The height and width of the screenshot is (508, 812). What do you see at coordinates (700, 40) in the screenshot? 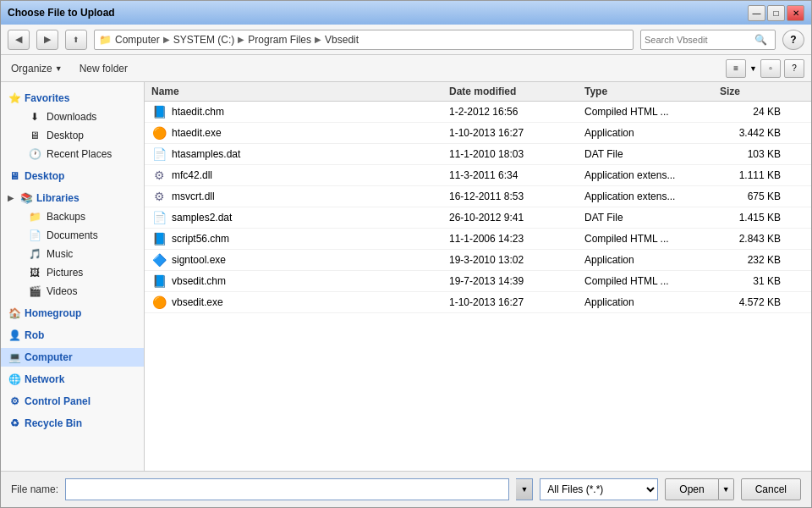
I see `search-input` at bounding box center [700, 40].